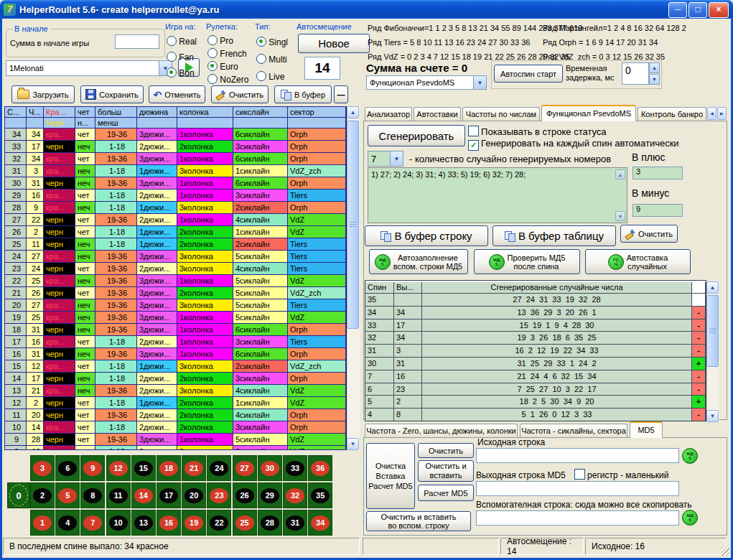 This screenshot has height=560, width=733. What do you see at coordinates (176, 195) in the screenshot?
I see `spins-row: 2916кра...чет1-182дюжи...1колонка3сиклай…` at bounding box center [176, 195].